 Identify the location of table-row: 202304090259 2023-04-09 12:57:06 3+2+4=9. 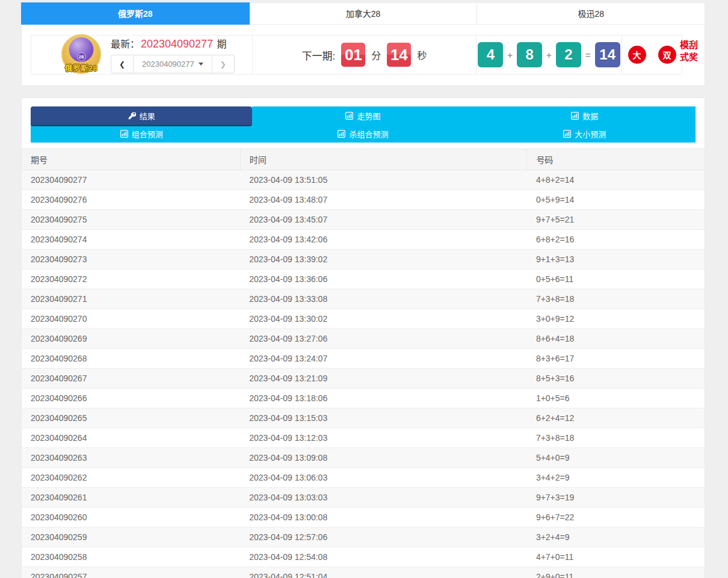
(363, 538).